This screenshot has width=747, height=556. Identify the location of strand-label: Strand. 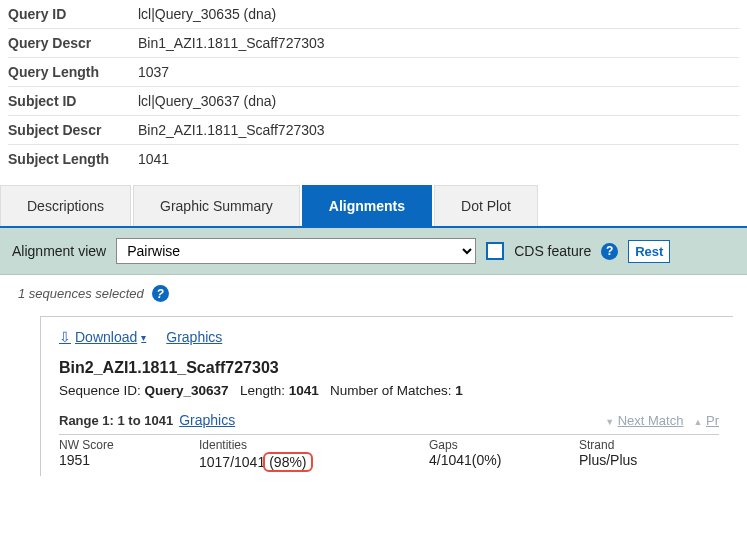
(649, 445).